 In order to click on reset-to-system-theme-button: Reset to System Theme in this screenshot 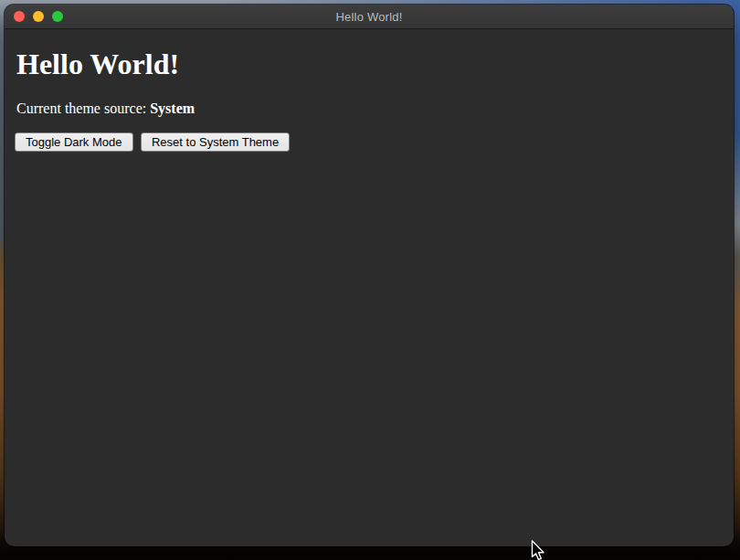, I will do `click(216, 143)`.